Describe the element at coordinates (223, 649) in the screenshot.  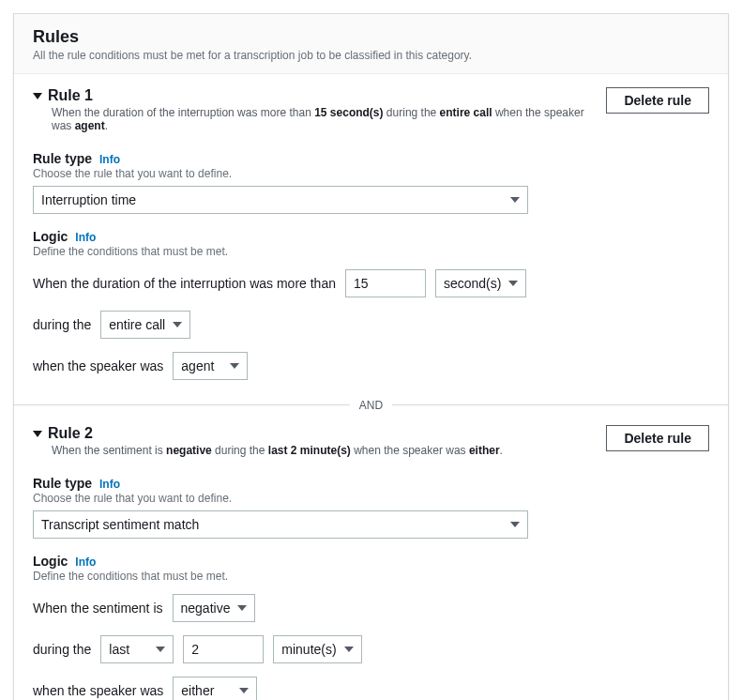
I see `rule-2-during-amount-input` at that location.